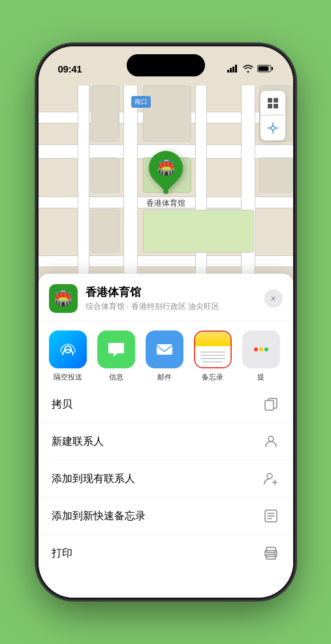  What do you see at coordinates (273, 116) in the screenshot?
I see `map-controls` at bounding box center [273, 116].